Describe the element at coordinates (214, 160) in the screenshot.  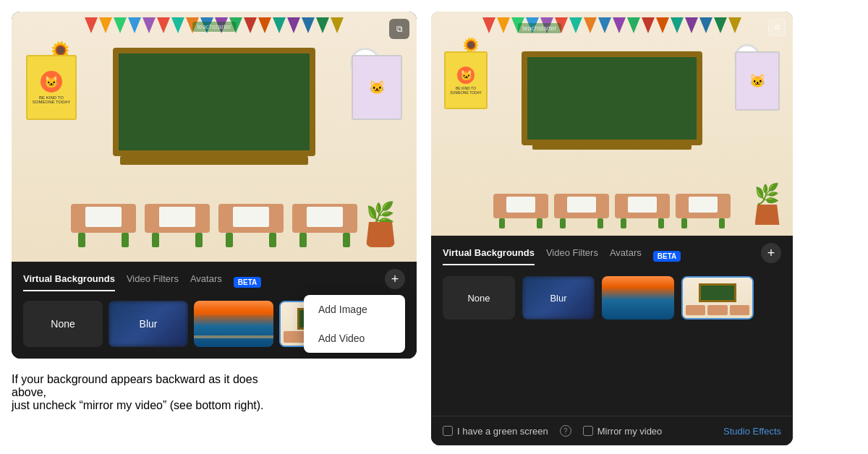
I see `left-chalkboard-ledge` at that location.